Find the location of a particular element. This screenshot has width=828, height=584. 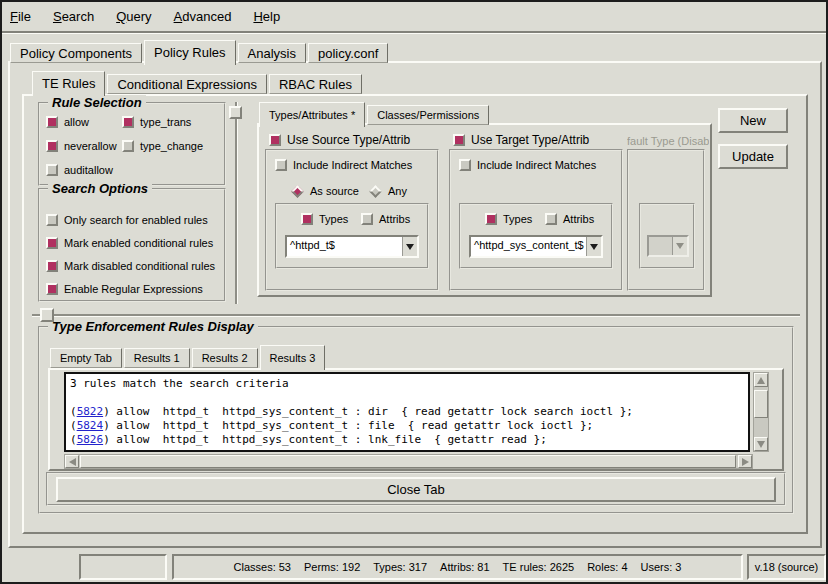

stat-users: Users: 3 is located at coordinates (662, 567).